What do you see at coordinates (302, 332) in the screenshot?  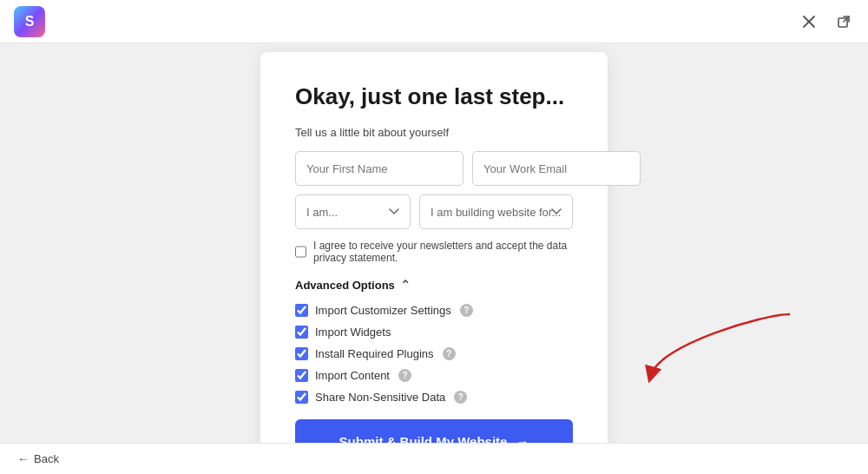 I see `import-widgets-checkbox` at bounding box center [302, 332].